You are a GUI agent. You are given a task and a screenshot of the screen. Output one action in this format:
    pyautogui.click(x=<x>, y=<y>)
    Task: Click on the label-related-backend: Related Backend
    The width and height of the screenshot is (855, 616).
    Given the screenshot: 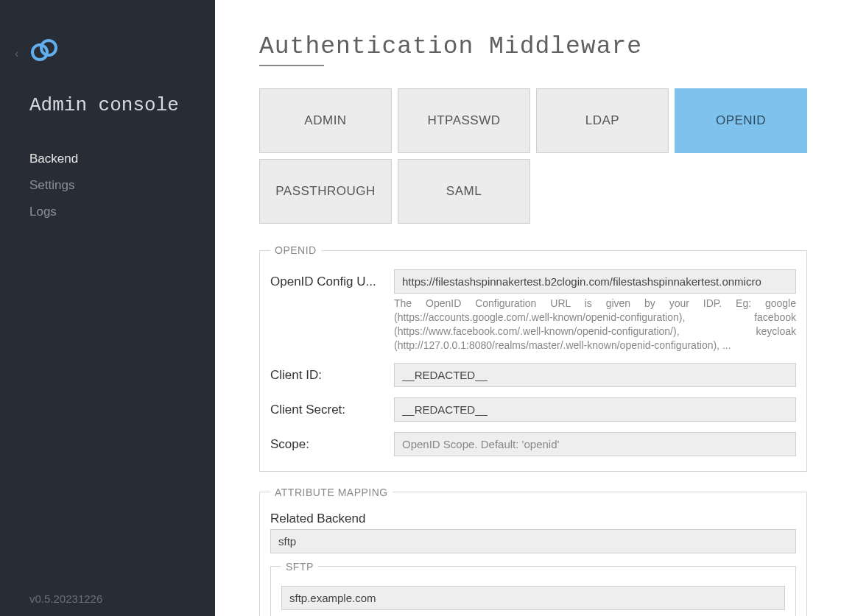 What is the action you would take?
    pyautogui.click(x=533, y=519)
    